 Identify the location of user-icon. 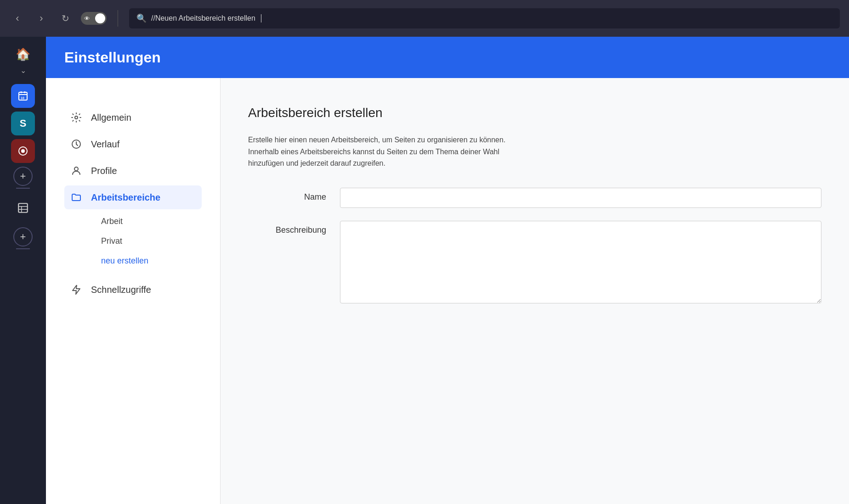
(76, 171).